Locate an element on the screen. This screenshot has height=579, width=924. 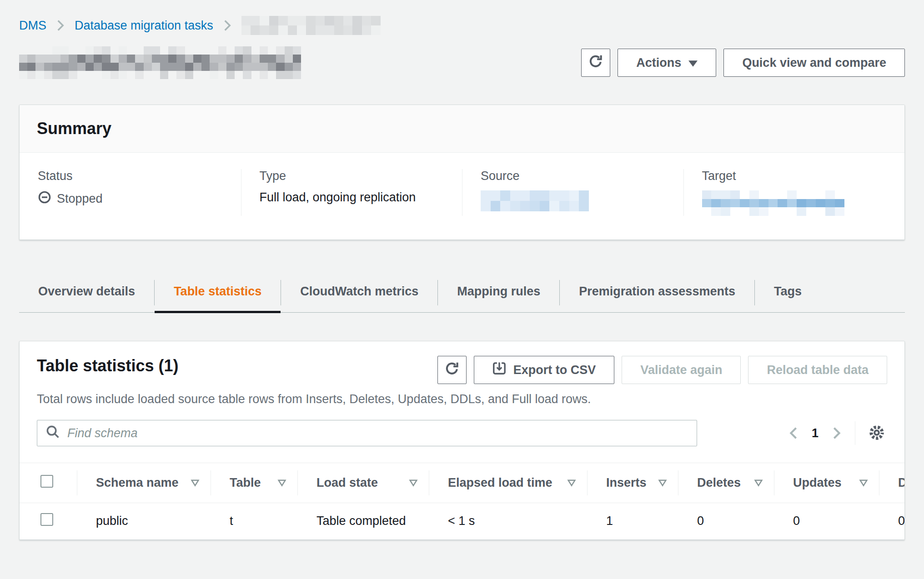
validate-again-button: Validate again is located at coordinates (681, 370).